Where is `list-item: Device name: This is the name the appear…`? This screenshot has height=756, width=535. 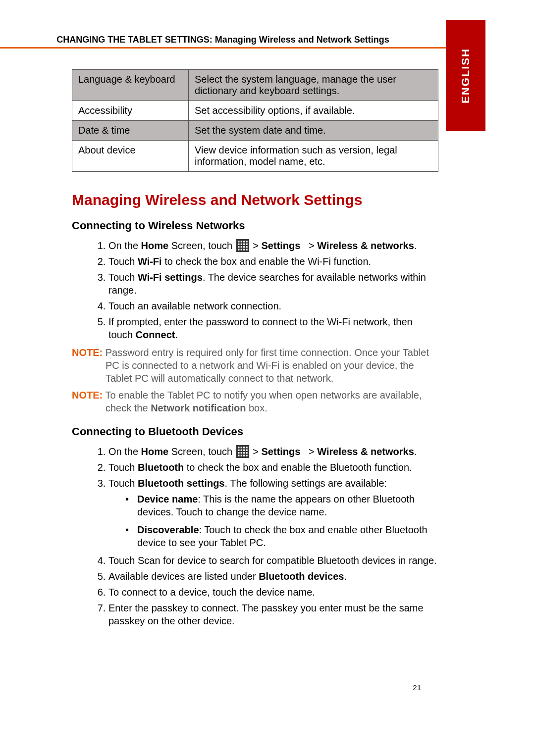
list-item: Device name: This is the name the appear… is located at coordinates (281, 505).